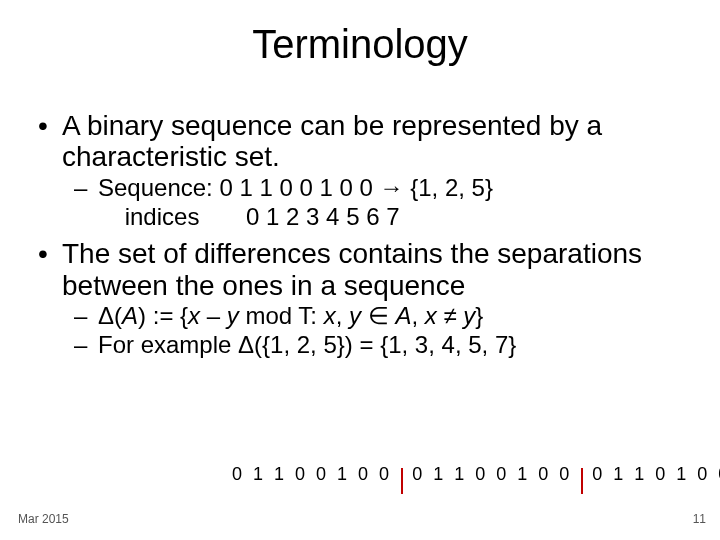 The height and width of the screenshot is (540, 720). Describe the element at coordinates (492, 474) in the screenshot. I see `seq-group-2: 0 1 1 0 0 1 0 0` at that location.